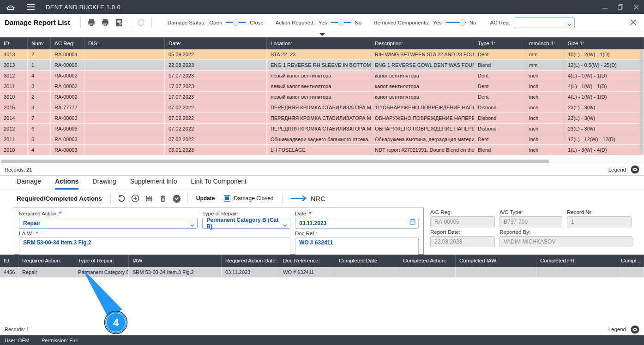  I want to click on table-row: 30113RA-0000217.07.2023левый капот венти…, so click(322, 87).